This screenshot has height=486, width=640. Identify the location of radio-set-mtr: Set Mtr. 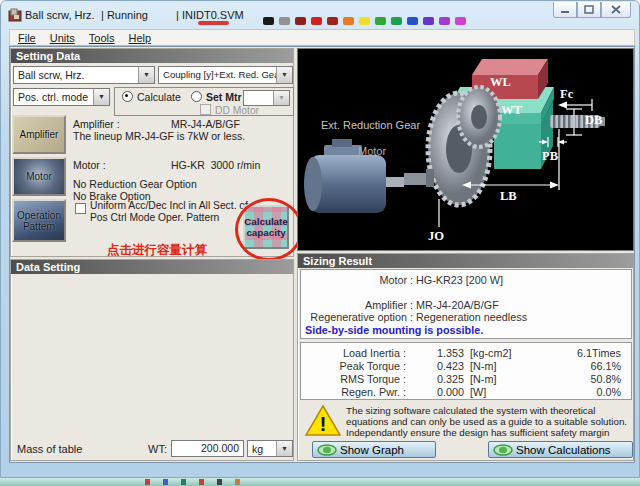
(216, 97).